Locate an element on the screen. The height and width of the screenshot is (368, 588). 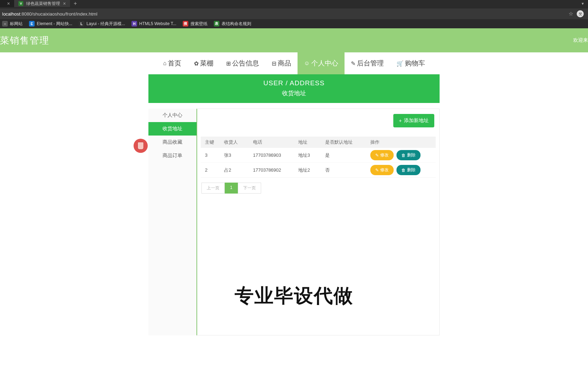
cursor-indicator is located at coordinates (141, 146).